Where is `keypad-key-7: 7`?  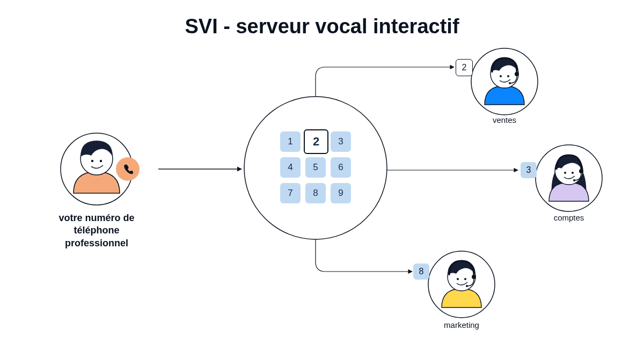 keypad-key-7: 7 is located at coordinates (290, 193).